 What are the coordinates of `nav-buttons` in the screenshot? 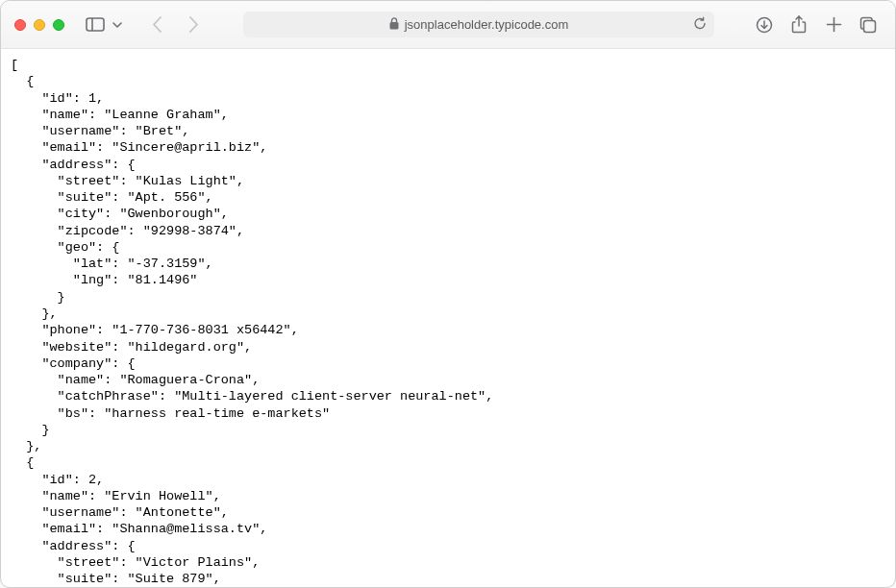 It's located at (175, 25).